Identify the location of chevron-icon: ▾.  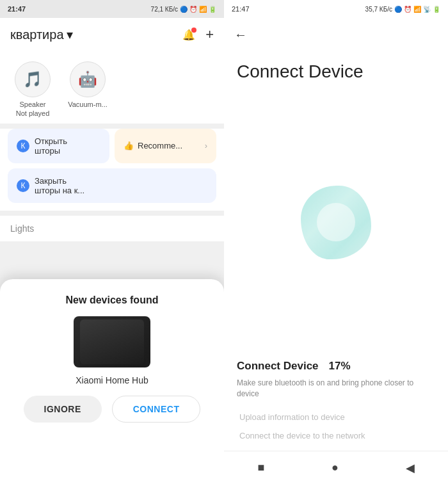
(70, 35).